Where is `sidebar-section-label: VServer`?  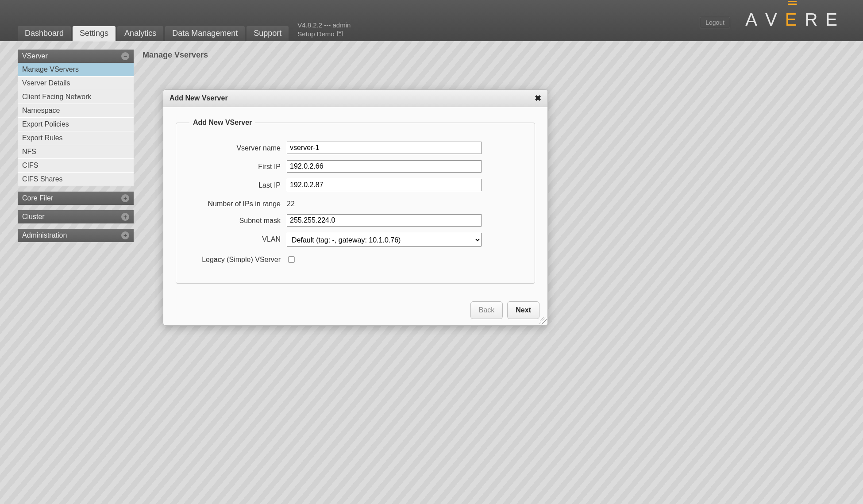
sidebar-section-label: VServer is located at coordinates (35, 56).